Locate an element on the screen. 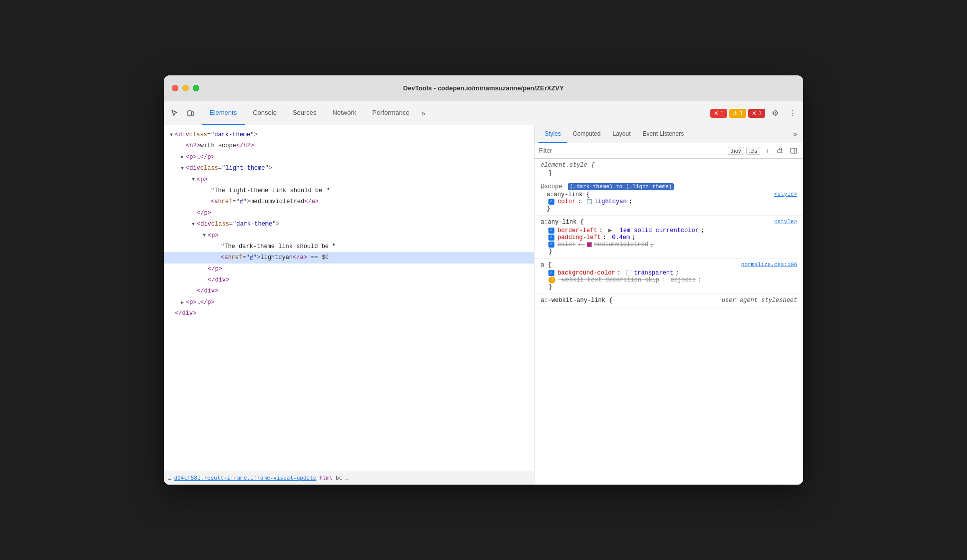  style-source-link: <style> is located at coordinates (786, 195).